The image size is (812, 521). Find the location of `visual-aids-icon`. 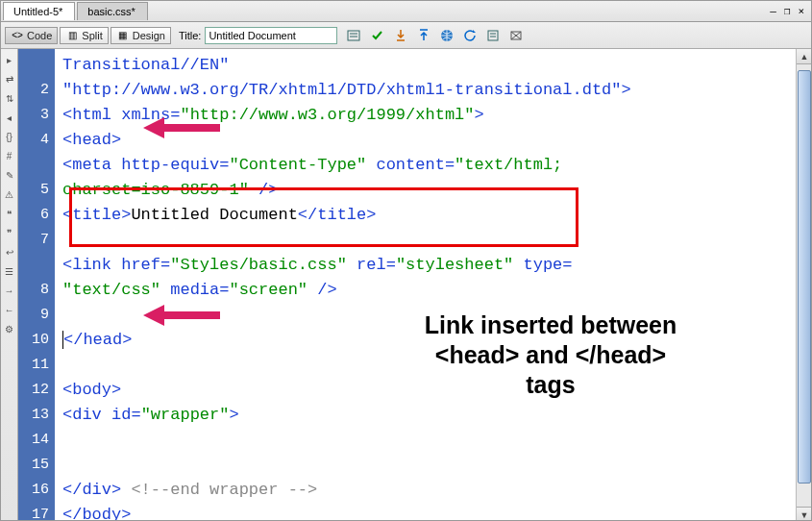

visual-aids-icon is located at coordinates (516, 36).